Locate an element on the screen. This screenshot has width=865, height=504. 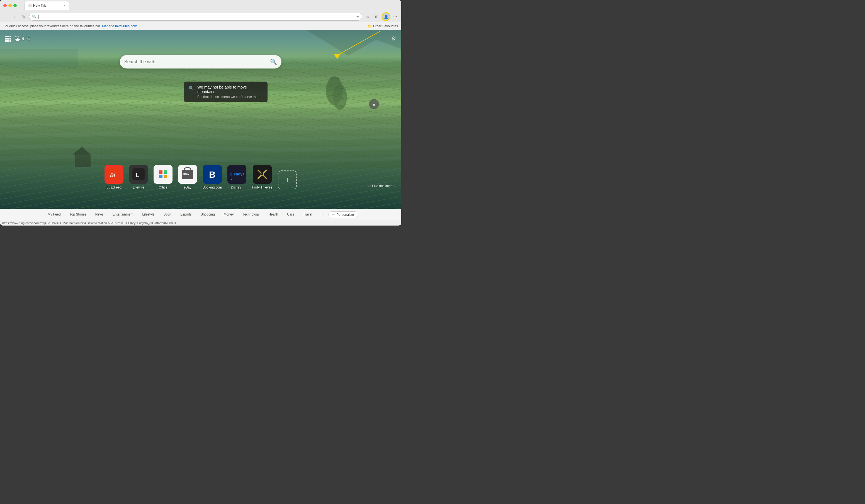
like-image-label: Like this image? is located at coordinates (384, 186).